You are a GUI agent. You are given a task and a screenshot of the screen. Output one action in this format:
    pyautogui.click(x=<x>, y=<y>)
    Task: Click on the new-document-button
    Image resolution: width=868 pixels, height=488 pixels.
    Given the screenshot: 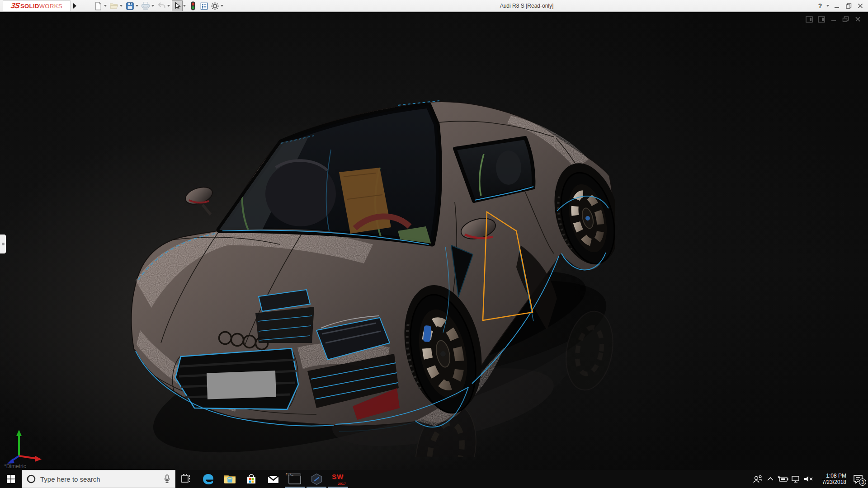 What is the action you would take?
    pyautogui.click(x=98, y=6)
    